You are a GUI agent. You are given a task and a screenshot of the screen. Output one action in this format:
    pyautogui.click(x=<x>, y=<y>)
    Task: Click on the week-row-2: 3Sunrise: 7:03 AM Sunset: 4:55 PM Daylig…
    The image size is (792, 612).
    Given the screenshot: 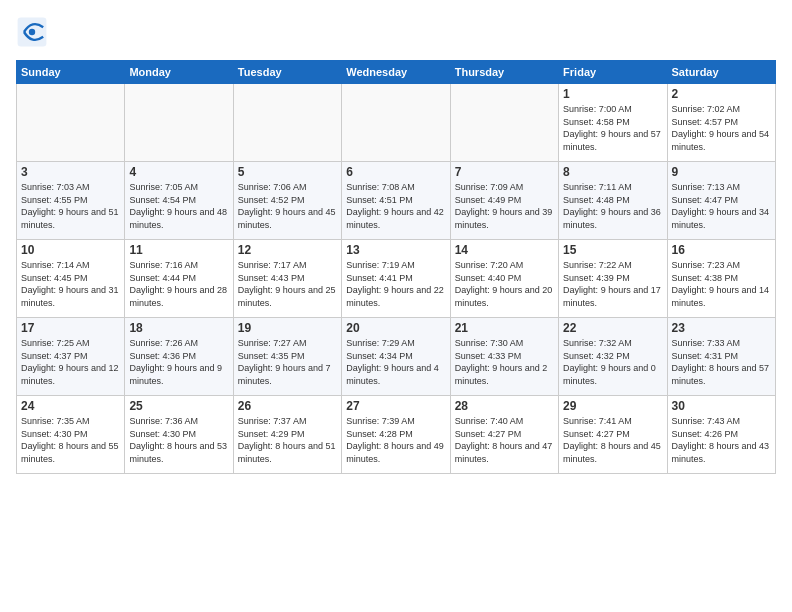 What is the action you would take?
    pyautogui.click(x=396, y=201)
    